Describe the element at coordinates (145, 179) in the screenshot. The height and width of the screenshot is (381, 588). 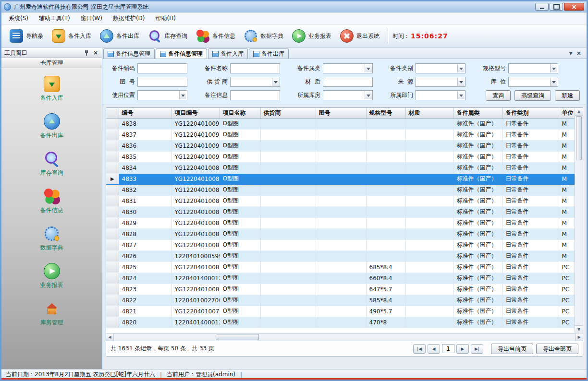
I see `cell: 4833` at that location.